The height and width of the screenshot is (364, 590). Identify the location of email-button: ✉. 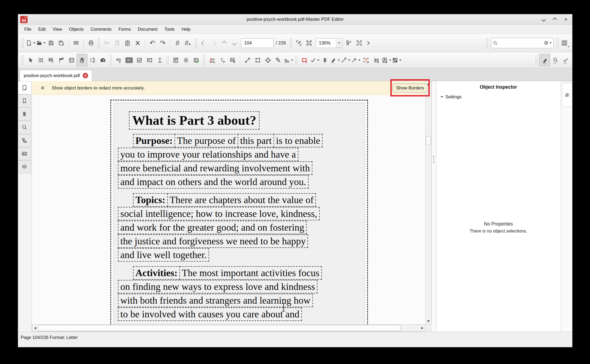
(76, 43).